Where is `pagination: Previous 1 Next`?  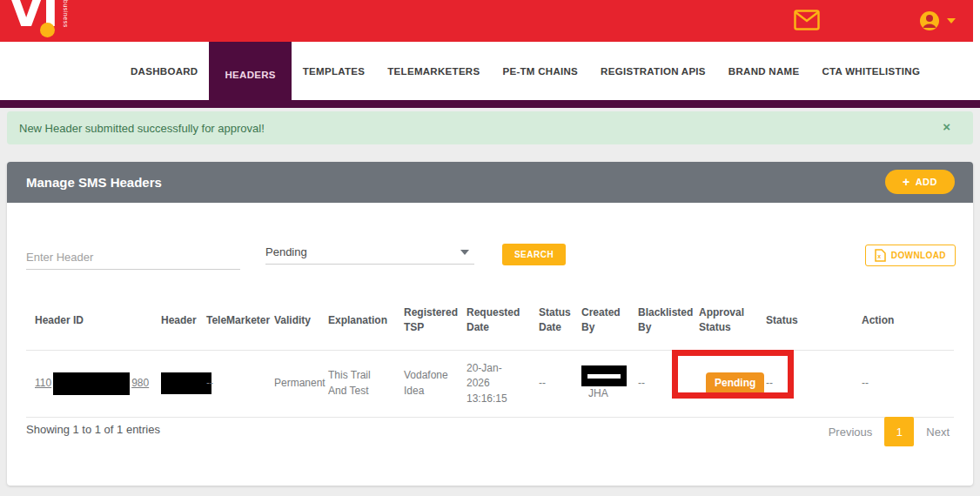 pagination: Previous 1 Next is located at coordinates (889, 432).